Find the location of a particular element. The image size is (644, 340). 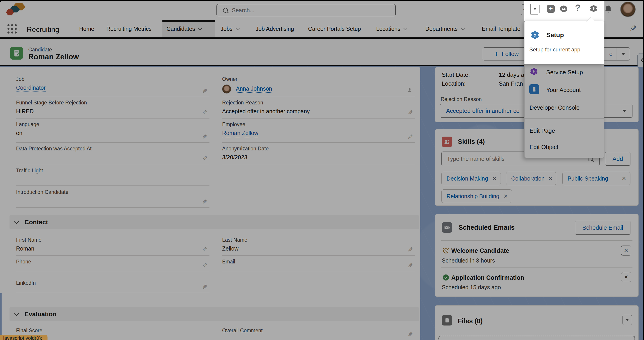

setup-gear-icon is located at coordinates (594, 9).